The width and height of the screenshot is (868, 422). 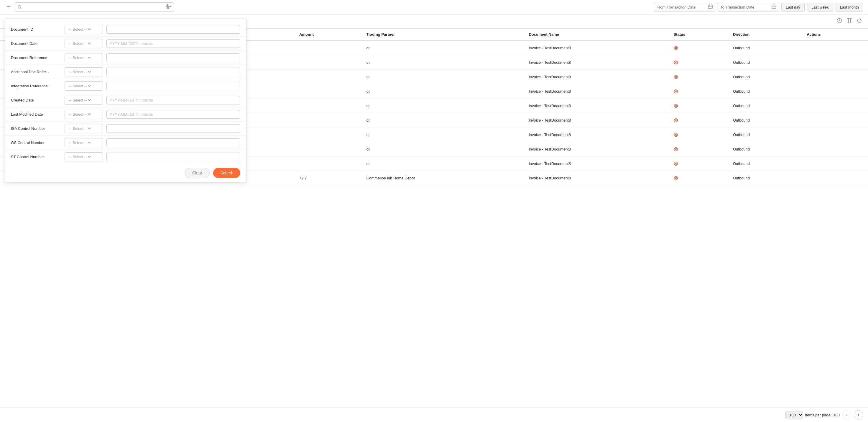 What do you see at coordinates (748, 7) in the screenshot?
I see `to-date-wrapper` at bounding box center [748, 7].